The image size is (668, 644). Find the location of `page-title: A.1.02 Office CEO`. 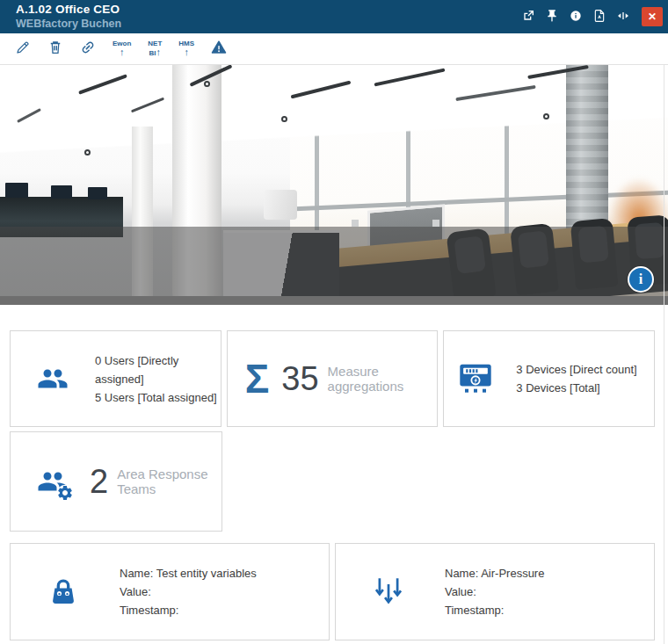

page-title: A.1.02 Office CEO is located at coordinates (69, 11).